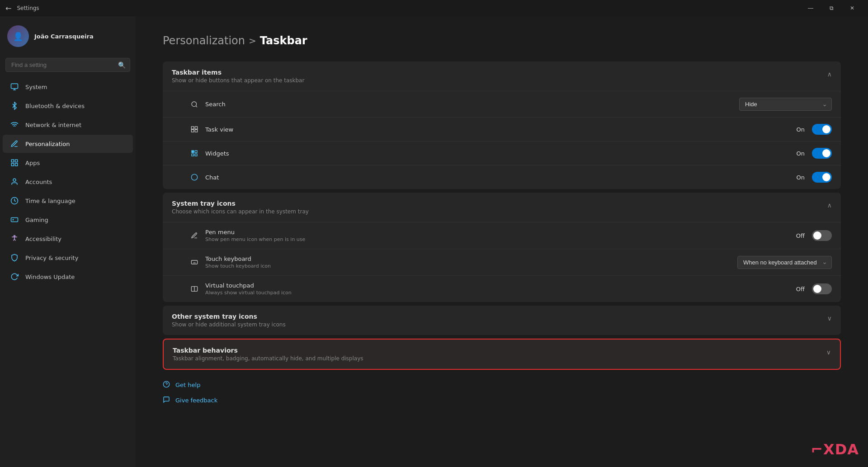 The image size is (868, 467). I want to click on titlebar-left: ← Settings, so click(23, 8).